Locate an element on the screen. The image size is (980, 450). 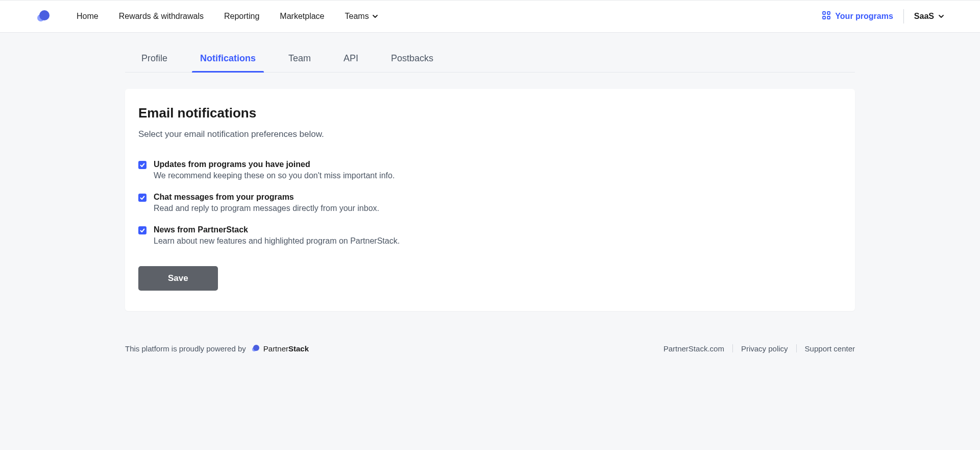
option-desc: Read and reply to program messages direc… is located at coordinates (266, 208).